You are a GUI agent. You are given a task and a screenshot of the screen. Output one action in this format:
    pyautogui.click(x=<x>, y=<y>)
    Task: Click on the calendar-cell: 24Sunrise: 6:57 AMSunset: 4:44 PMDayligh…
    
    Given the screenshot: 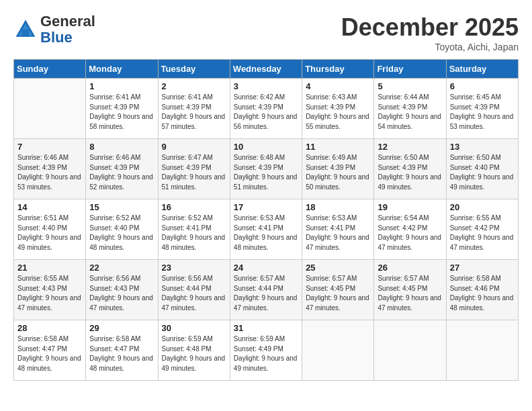 What is the action you would take?
    pyautogui.click(x=266, y=290)
    